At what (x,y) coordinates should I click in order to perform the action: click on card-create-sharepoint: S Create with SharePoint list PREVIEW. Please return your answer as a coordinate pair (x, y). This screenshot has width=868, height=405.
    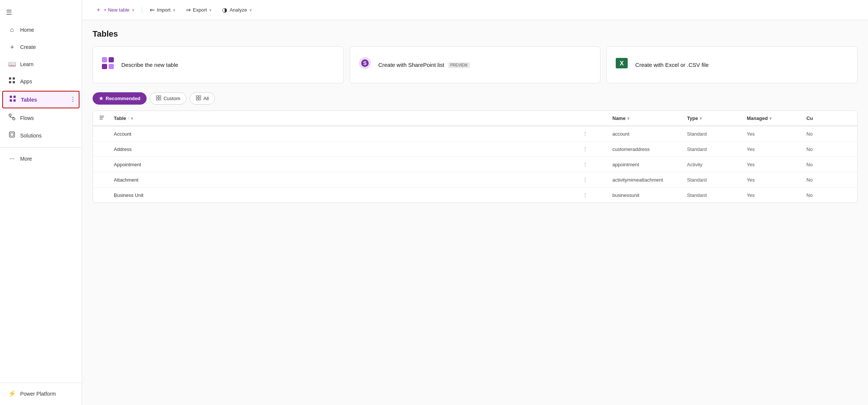
    Looking at the image, I should click on (475, 65).